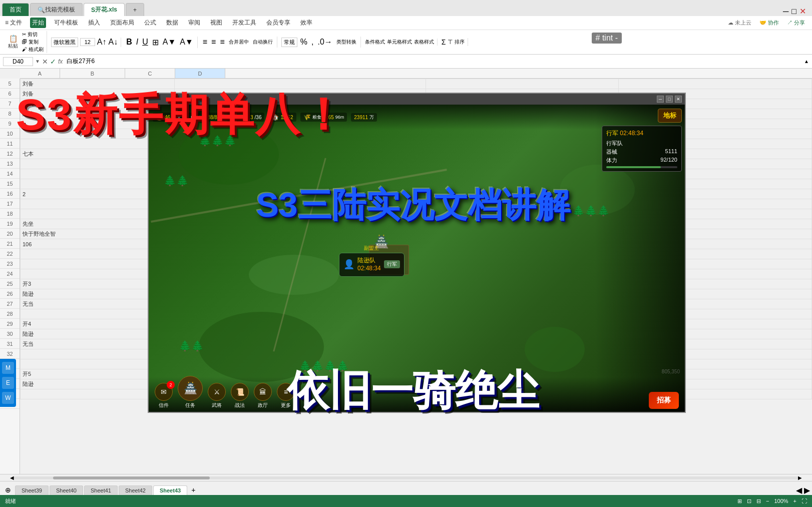 This screenshot has height=507, width=812. Describe the element at coordinates (794, 12) in the screenshot. I see `maximize-btn: □` at that location.